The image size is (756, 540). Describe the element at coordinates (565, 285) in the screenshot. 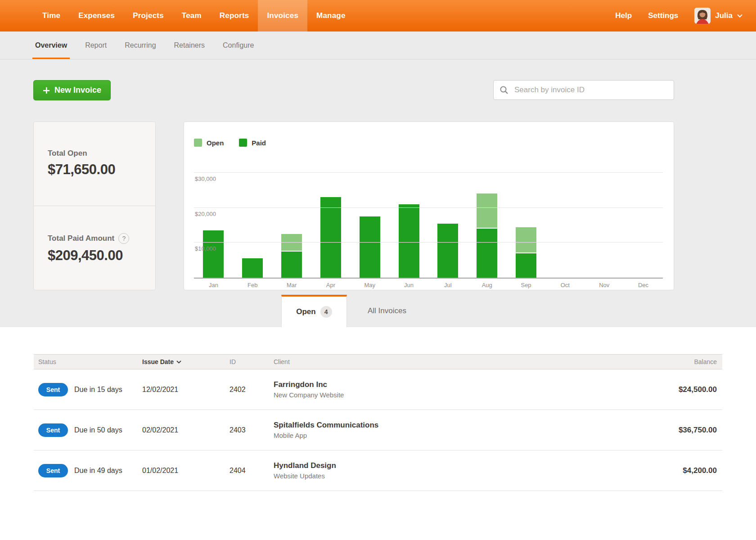

I see `x-tick-oct: Oct` at that location.